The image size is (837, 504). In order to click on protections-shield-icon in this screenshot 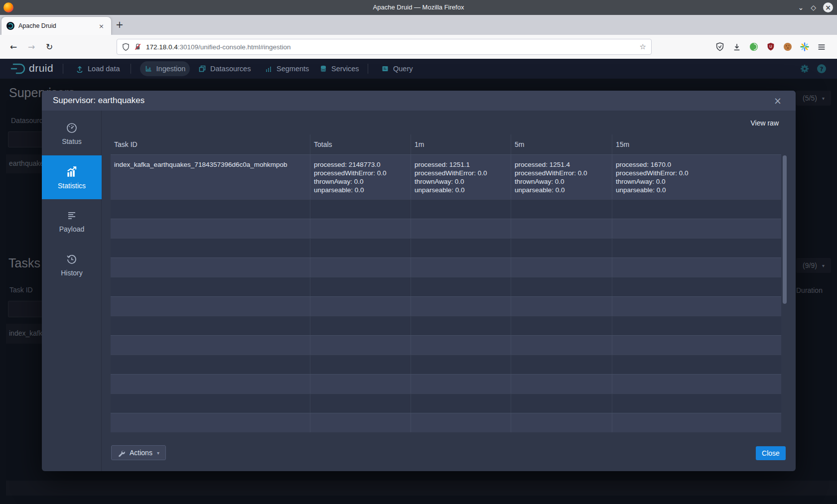, I will do `click(720, 47)`.